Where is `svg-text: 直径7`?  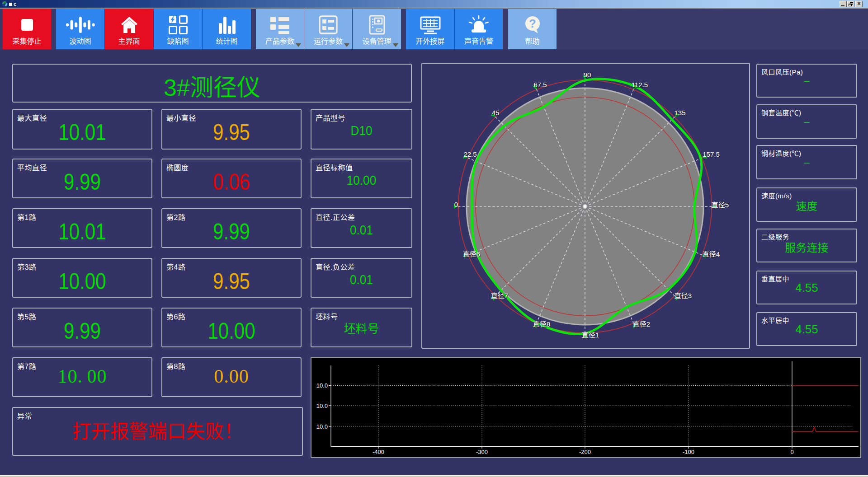
svg-text: 直径7 is located at coordinates (500, 295).